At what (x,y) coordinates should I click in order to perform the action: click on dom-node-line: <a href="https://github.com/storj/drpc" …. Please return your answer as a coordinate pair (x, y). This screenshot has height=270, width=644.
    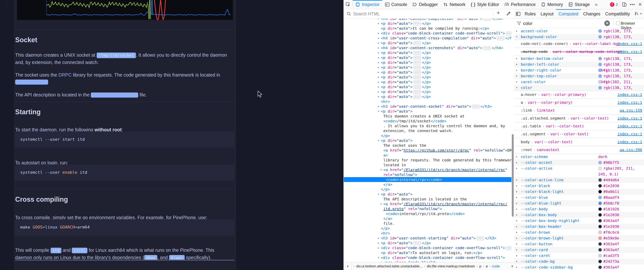
    Looking at the image, I should click on (428, 150).